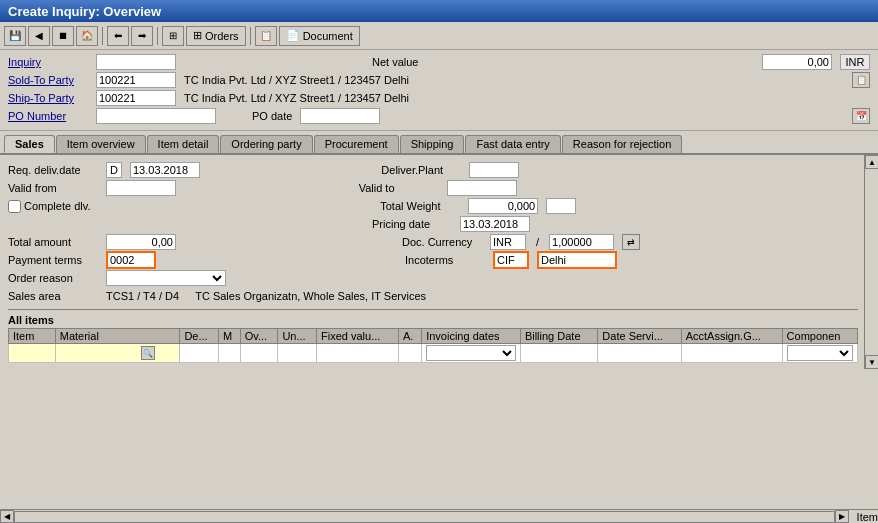  I want to click on material-input, so click(100, 353).